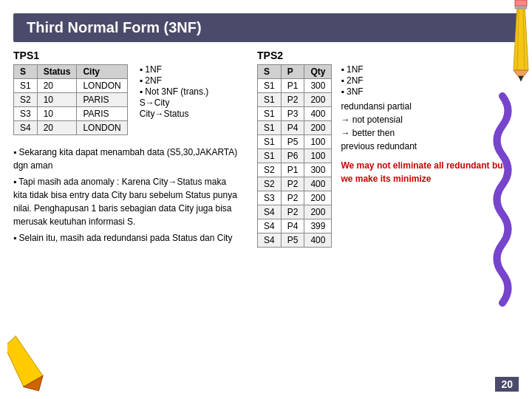  Describe the element at coordinates (71, 103) in the screenshot. I see `tps1-table-container: S Status City S120LONDONS210PARISS310PAR…` at that location.